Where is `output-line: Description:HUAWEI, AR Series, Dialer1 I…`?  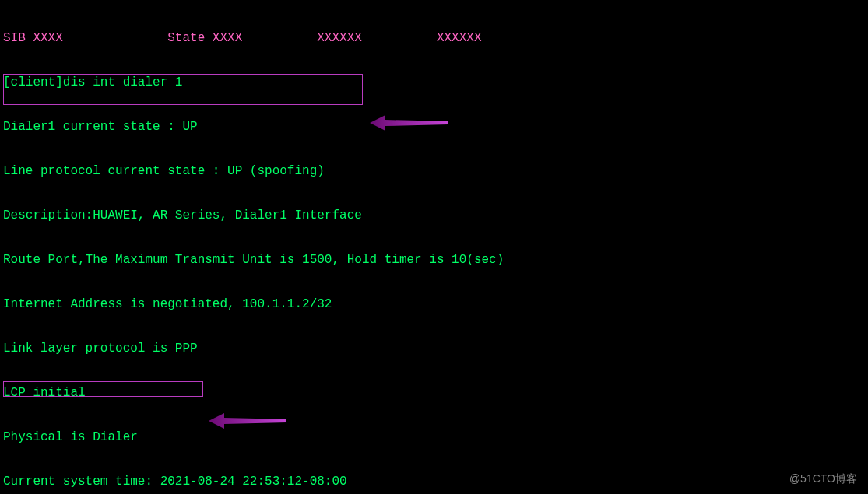 output-line: Description:HUAWEI, AR Series, Dialer1 I… is located at coordinates (434, 216).